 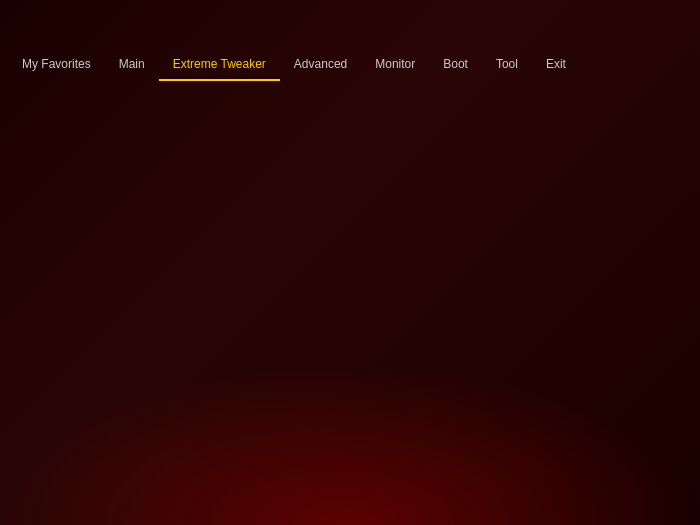 What do you see at coordinates (556, 64) in the screenshot?
I see `nav-exit: Exit` at bounding box center [556, 64].